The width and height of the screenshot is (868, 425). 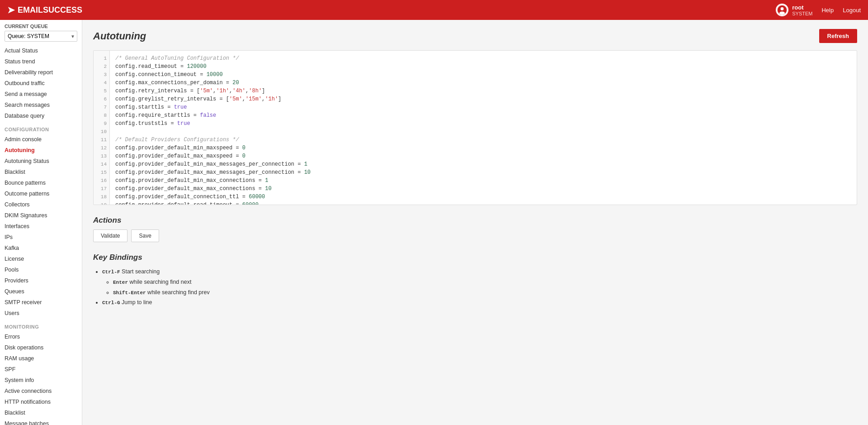 What do you see at coordinates (802, 14) in the screenshot?
I see `user-role: SYSTEM` at bounding box center [802, 14].